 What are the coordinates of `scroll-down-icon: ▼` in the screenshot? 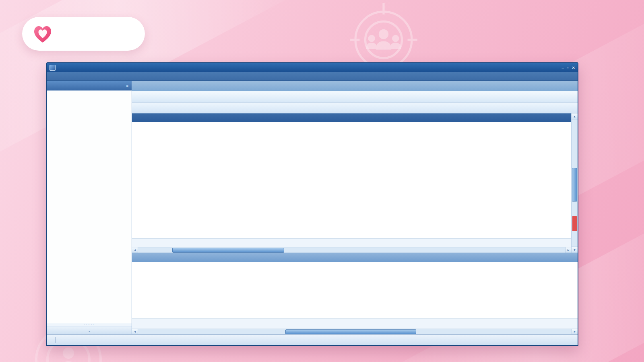 It's located at (575, 249).